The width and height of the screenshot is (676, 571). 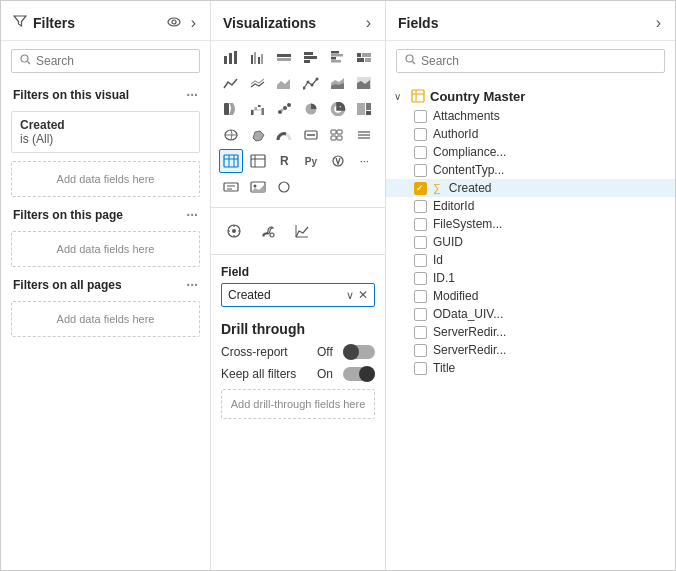 What do you see at coordinates (338, 109) in the screenshot?
I see `viz-icon-donut` at bounding box center [338, 109].